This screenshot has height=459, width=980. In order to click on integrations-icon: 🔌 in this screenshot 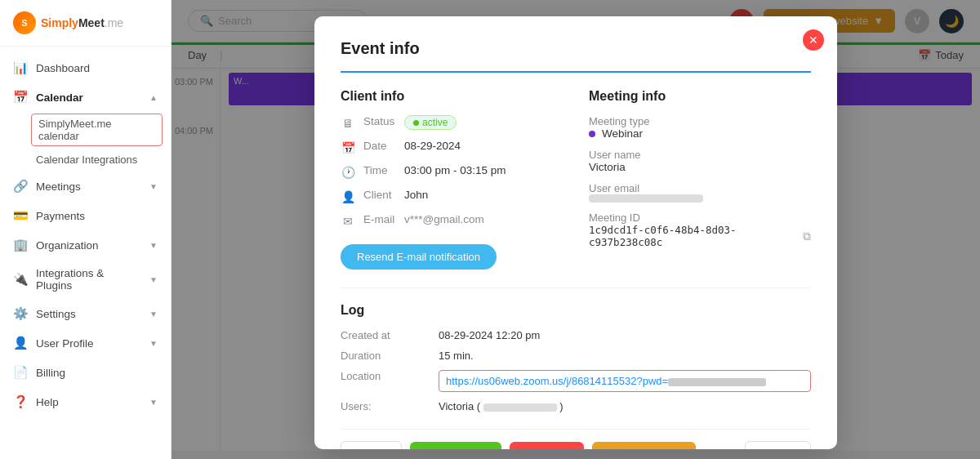, I will do `click(20, 279)`.